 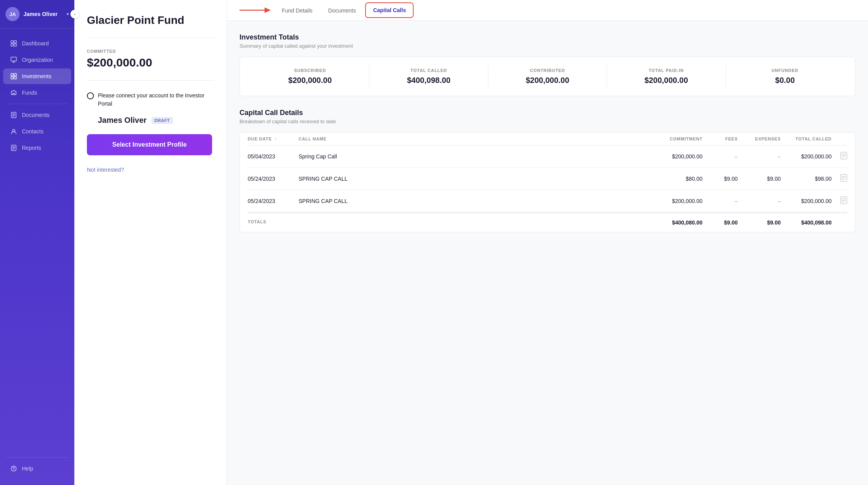 What do you see at coordinates (547, 156) in the screenshot?
I see `table-row: 05/04/2023 Spring Cap Call $200,000.00 –…` at bounding box center [547, 156].